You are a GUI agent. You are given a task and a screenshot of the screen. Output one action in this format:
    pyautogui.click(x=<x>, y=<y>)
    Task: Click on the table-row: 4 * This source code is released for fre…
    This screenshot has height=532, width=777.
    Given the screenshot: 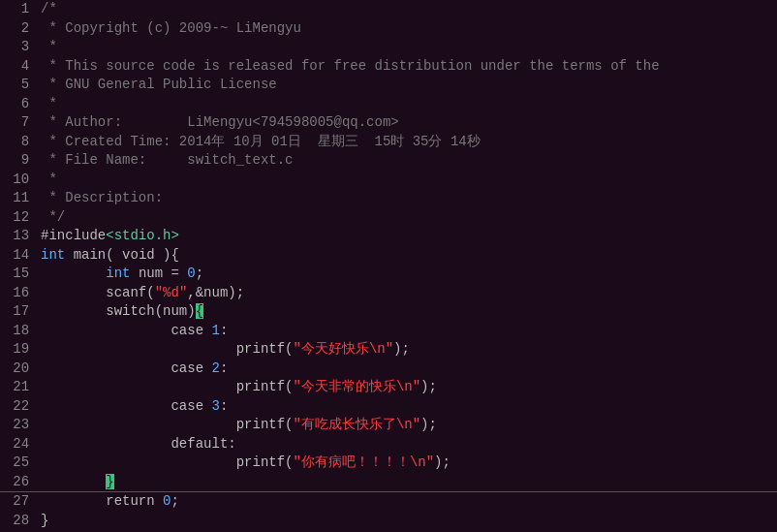 What is the action you would take?
    pyautogui.click(x=388, y=67)
    